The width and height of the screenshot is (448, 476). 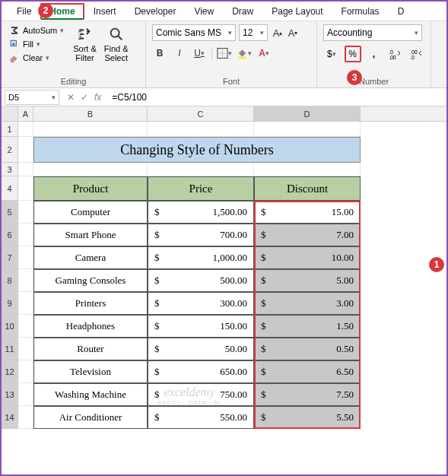 What do you see at coordinates (91, 417) in the screenshot?
I see `product-cell: Air Conditioner` at bounding box center [91, 417].